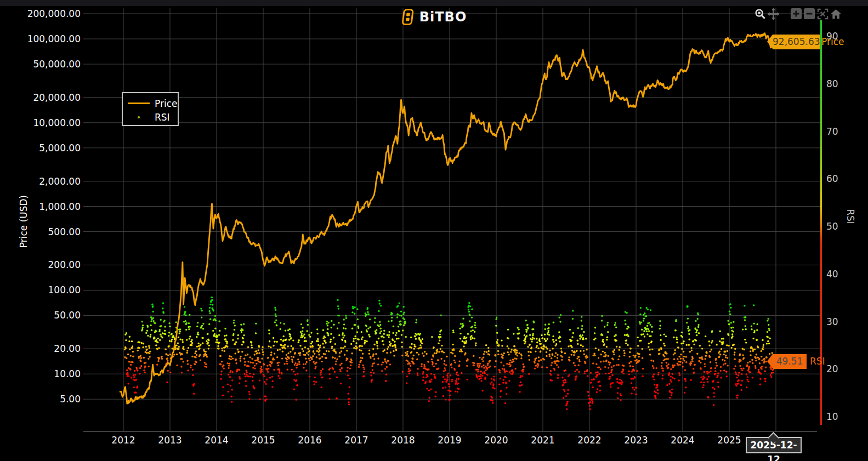 The height and width of the screenshot is (461, 868). What do you see at coordinates (67, 374) in the screenshot?
I see `svg-text: 10.00` at bounding box center [67, 374].